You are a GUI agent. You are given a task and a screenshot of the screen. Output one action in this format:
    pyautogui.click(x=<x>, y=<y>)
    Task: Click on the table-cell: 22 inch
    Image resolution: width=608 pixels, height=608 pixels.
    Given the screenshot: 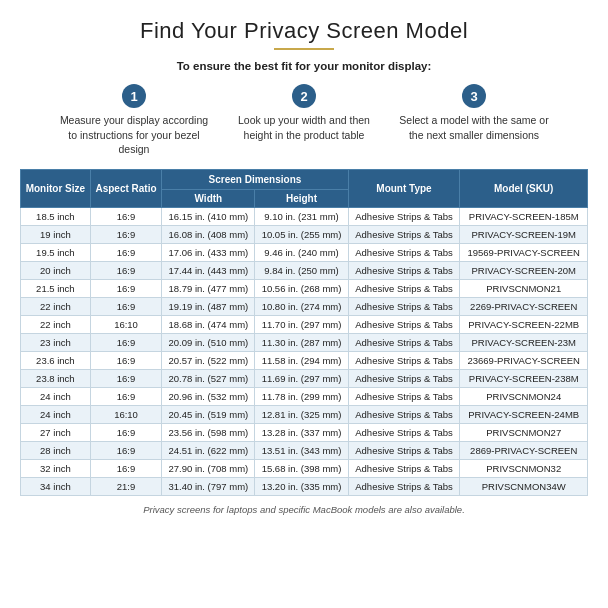 What is the action you would take?
    pyautogui.click(x=56, y=307)
    